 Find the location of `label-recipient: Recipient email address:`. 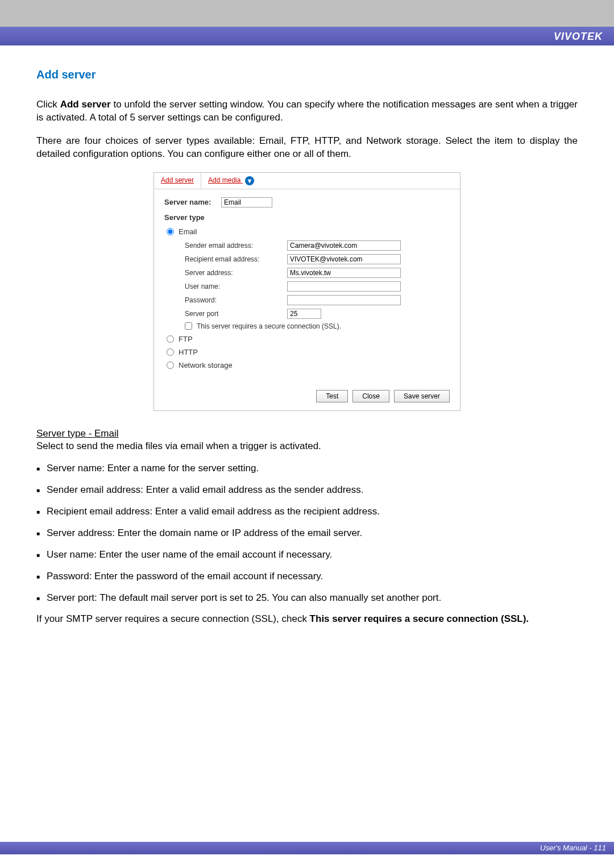

label-recipient: Recipient email address: is located at coordinates (236, 259).